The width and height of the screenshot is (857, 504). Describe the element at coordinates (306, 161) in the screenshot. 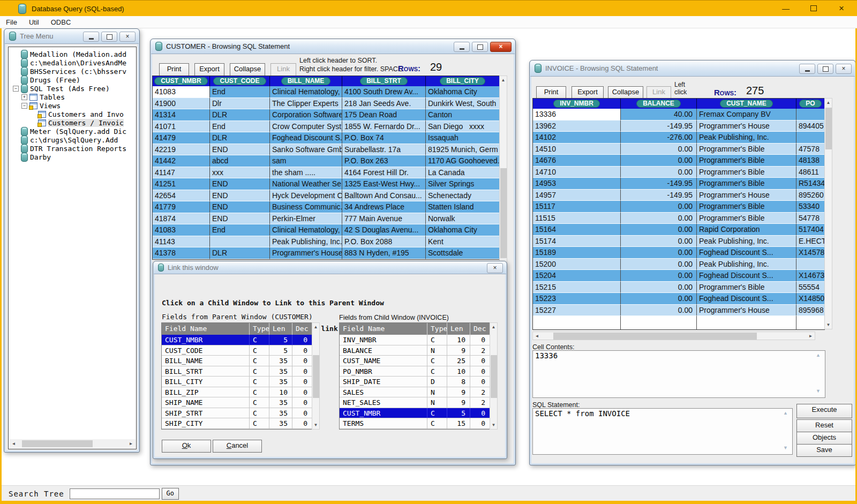

I see `cell: sam` at that location.